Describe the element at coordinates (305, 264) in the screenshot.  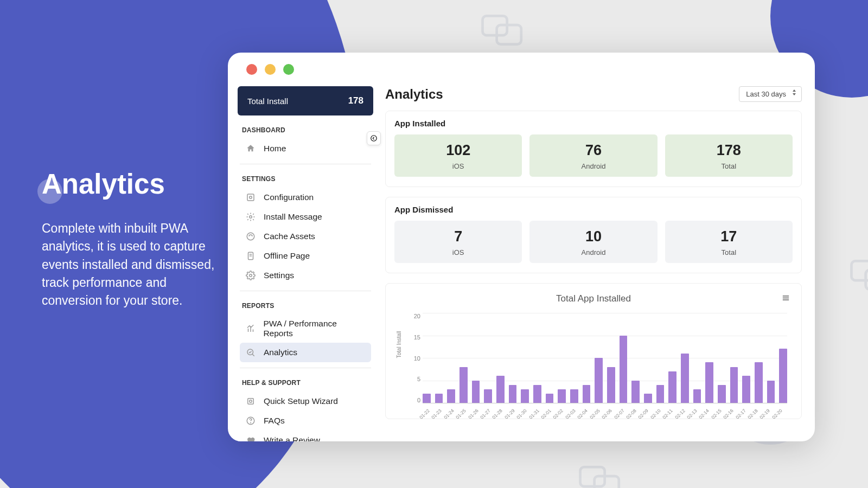
I see `sidebar: Total Install 178 DASHBOARD Home SETTING…` at that location.